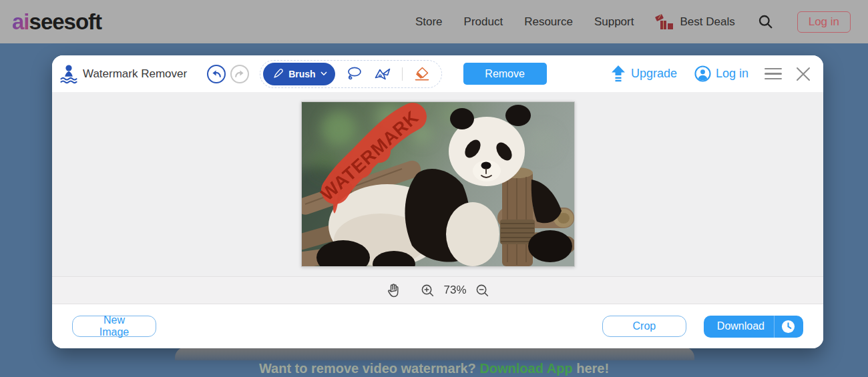 The height and width of the screenshot is (377, 868). Describe the element at coordinates (114, 326) in the screenshot. I see `new-image-button: New Image` at that location.